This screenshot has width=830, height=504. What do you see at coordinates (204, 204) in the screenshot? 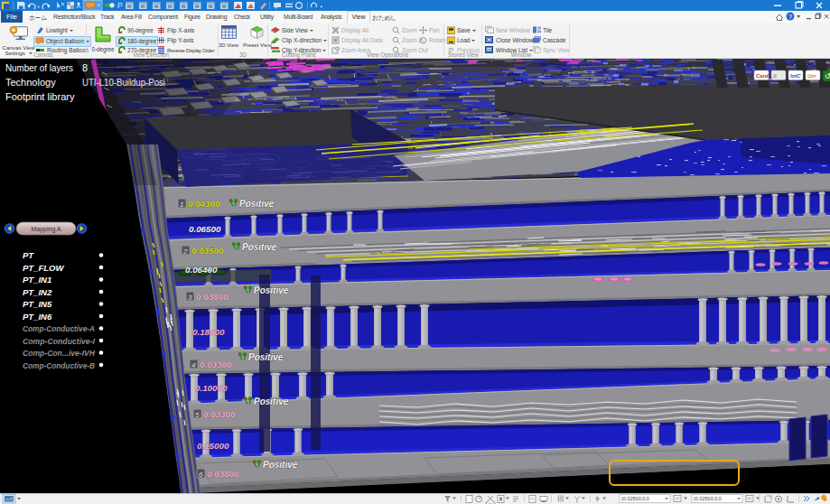
I see `svg-text: 0.04300` at bounding box center [204, 204].